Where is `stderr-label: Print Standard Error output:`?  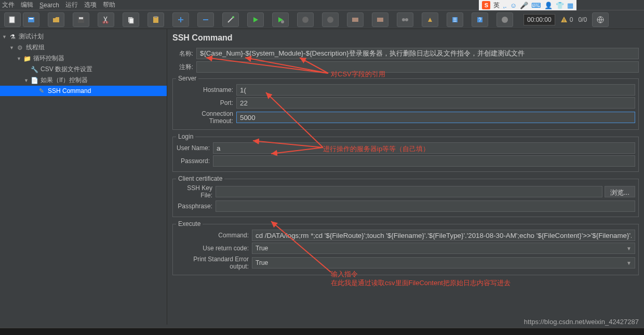
stderr-label: Print Standard Error output: is located at coordinates (212, 263).